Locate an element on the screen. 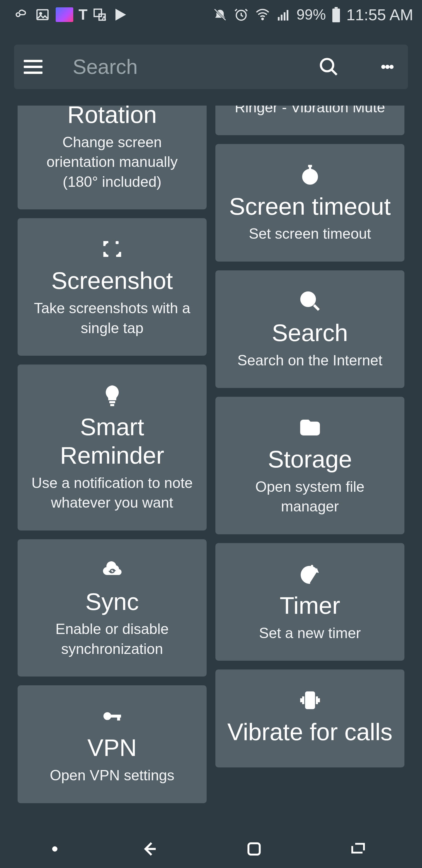  nav-indicator is located at coordinates (55, 849).